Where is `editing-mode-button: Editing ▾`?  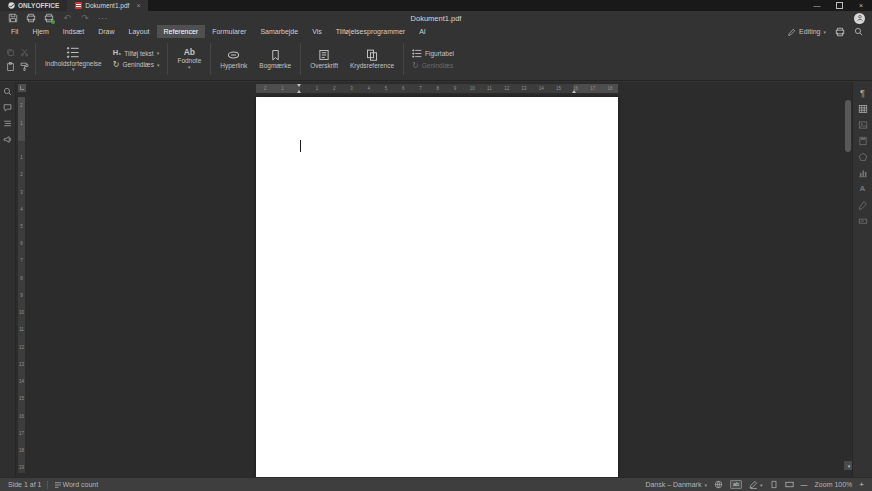
editing-mode-button: Editing ▾ is located at coordinates (807, 32).